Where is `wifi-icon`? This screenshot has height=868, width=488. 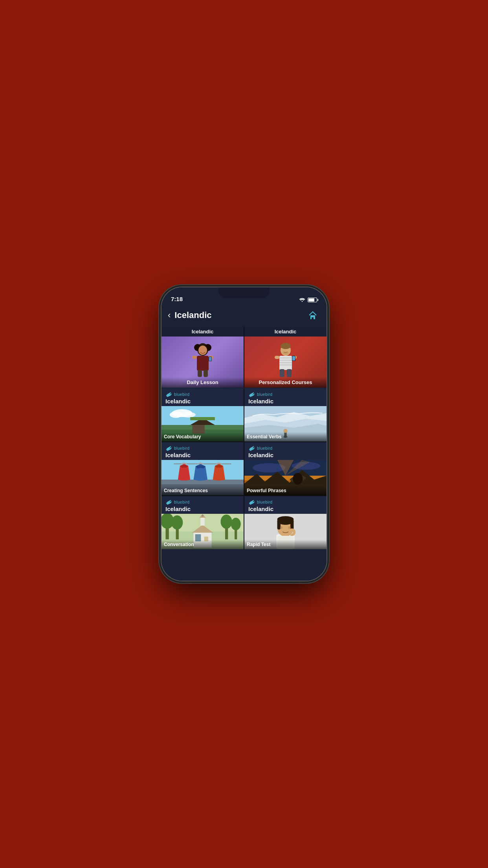 wifi-icon is located at coordinates (302, 300).